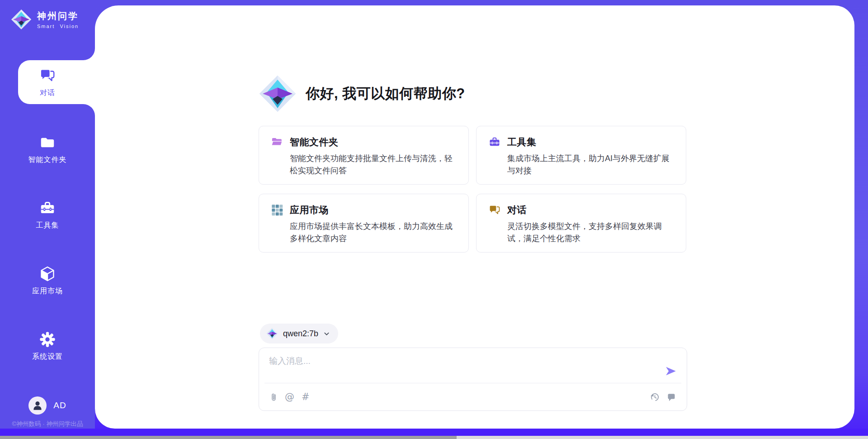  I want to click on card-chat: 对话 灵活切换多模型文件，支持多样回复效果调试，满足个性化需求, so click(581, 223).